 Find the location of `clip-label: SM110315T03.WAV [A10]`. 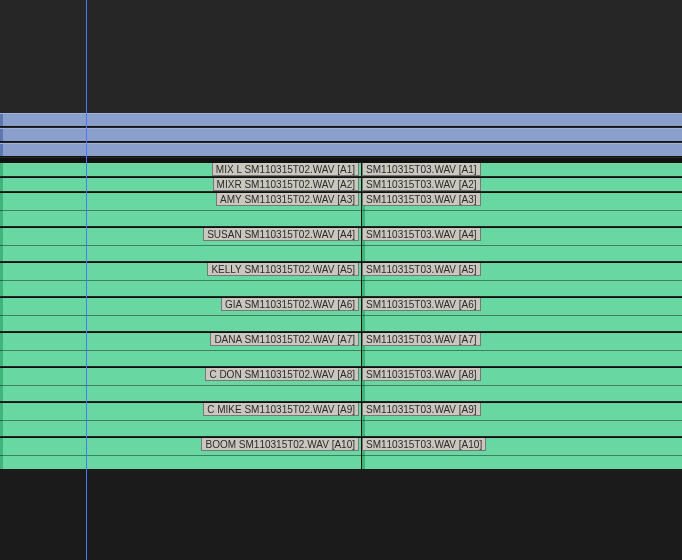

clip-label: SM110315T03.WAV [A10] is located at coordinates (424, 444).